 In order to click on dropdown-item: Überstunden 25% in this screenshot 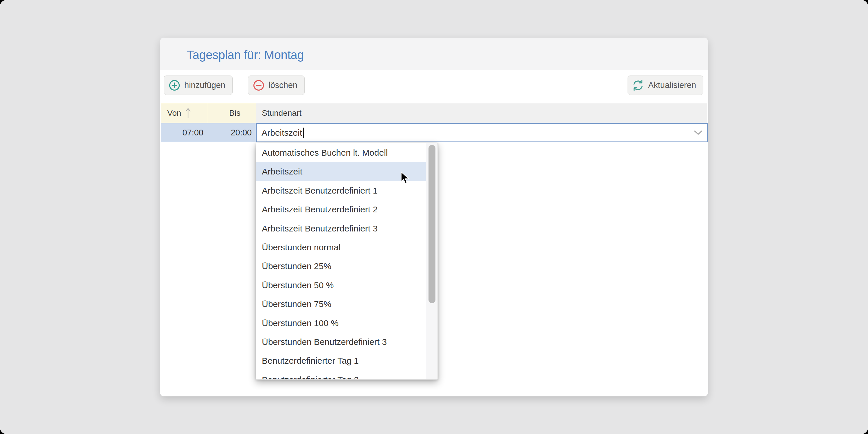, I will do `click(347, 266)`.